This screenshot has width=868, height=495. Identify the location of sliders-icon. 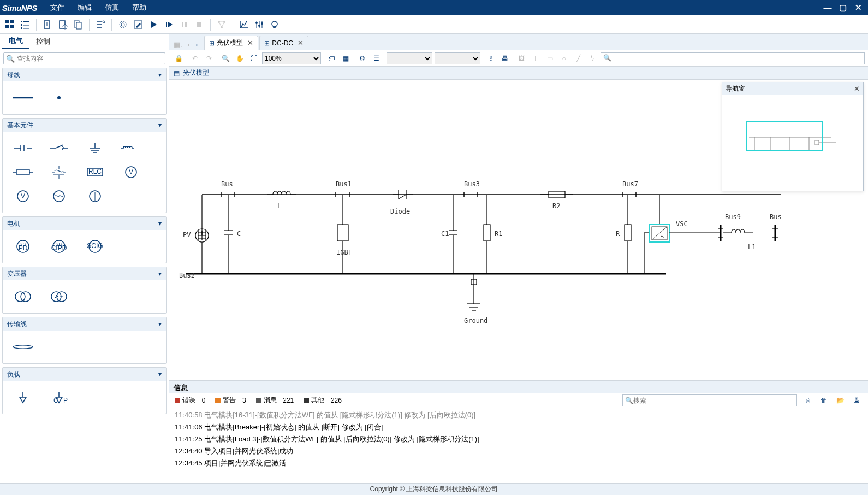
(259, 25).